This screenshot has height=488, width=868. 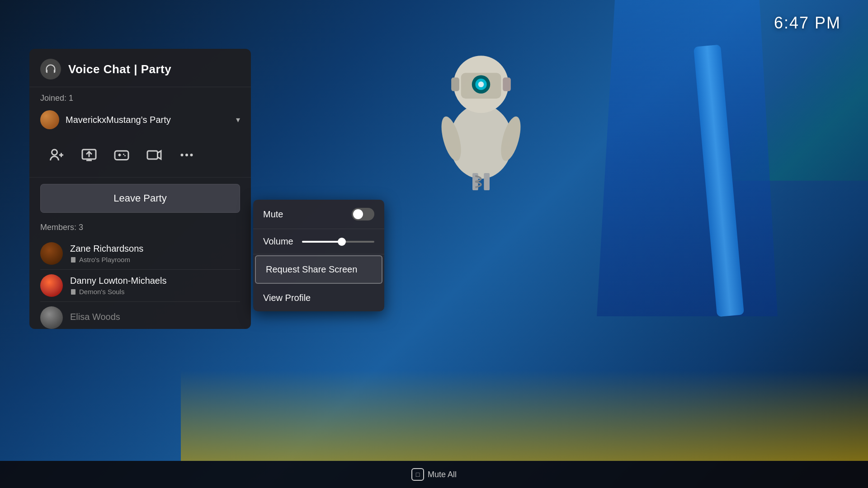 What do you see at coordinates (319, 269) in the screenshot?
I see `request-share-screen-item: Request Share Screen` at bounding box center [319, 269].